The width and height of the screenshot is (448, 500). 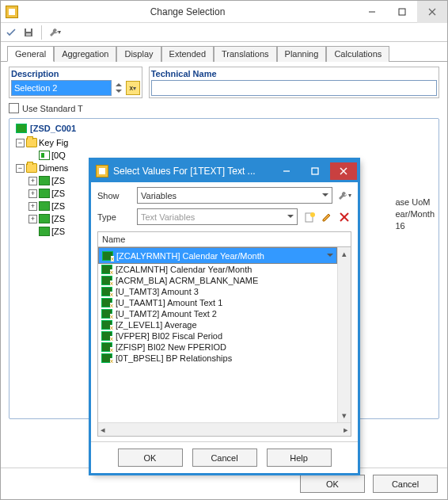 I want to click on dialog-cancel-button: Cancel, so click(x=225, y=458).